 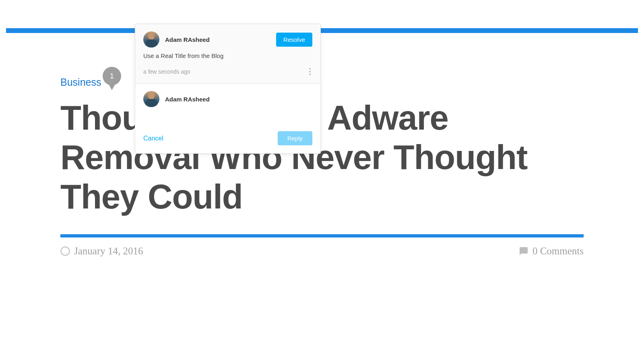 I want to click on comment-footer: a few seconds ago, so click(x=228, y=73).